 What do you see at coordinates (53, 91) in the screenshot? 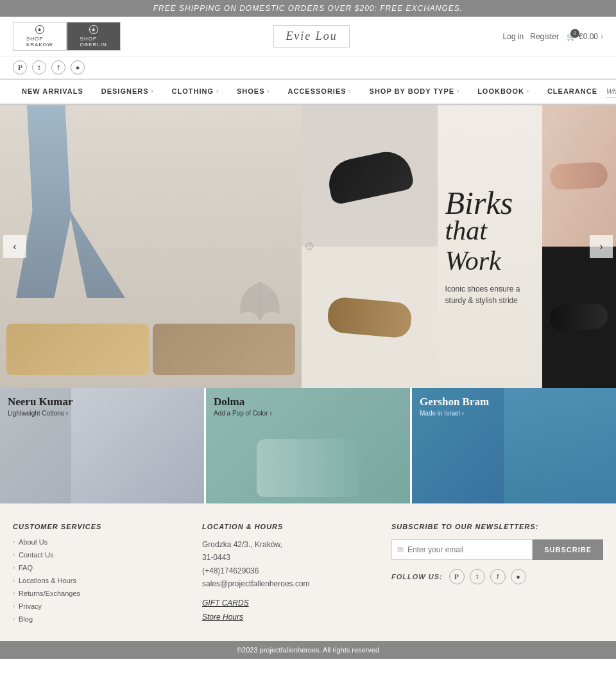
I see `nav-new-arrivals: NEW ARRIVALS` at bounding box center [53, 91].